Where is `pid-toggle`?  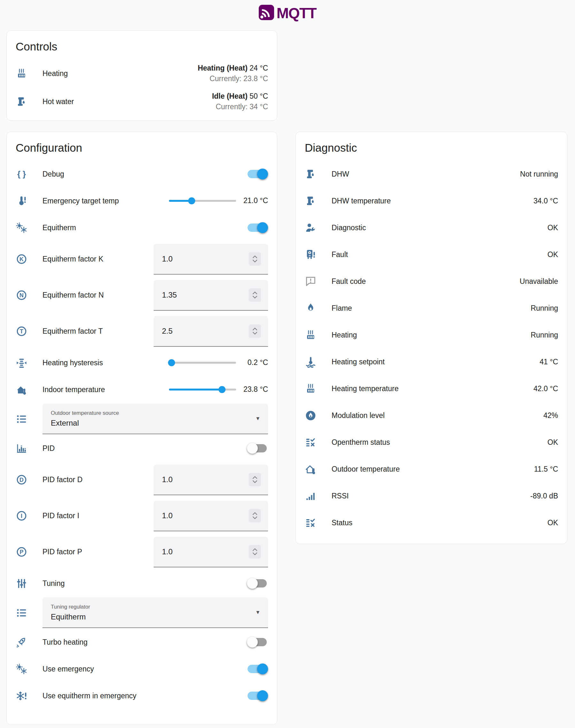 pid-toggle is located at coordinates (258, 448).